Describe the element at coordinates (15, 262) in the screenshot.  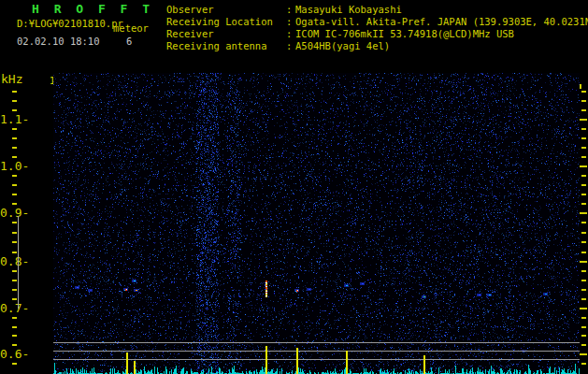
I see `freq-tick-label: 0.8-` at that location.